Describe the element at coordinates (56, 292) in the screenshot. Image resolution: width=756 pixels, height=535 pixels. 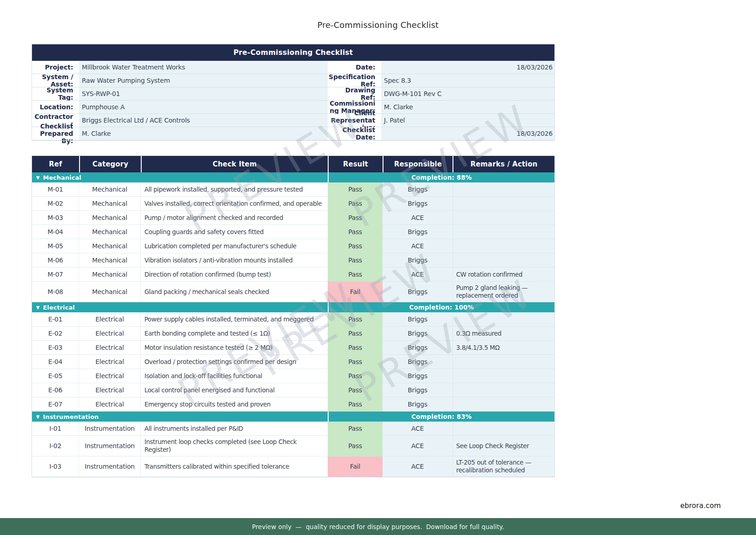
I see `cell-ref: M-08` at that location.